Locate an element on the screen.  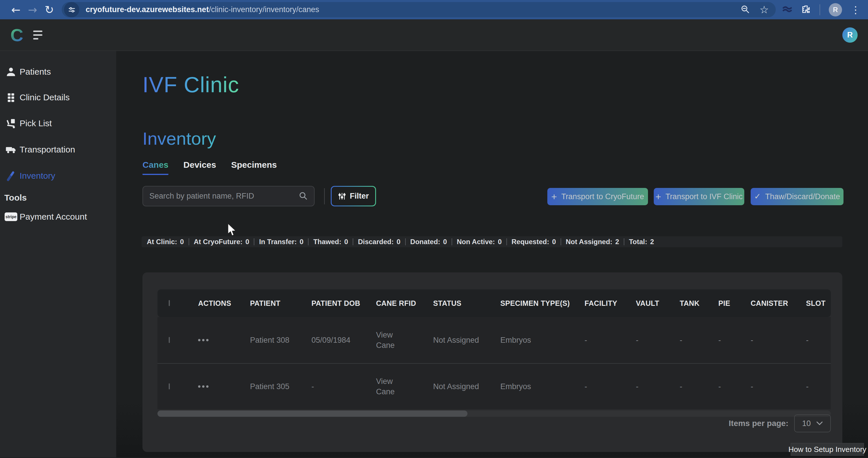
scrollbar-thumb is located at coordinates (312, 414).